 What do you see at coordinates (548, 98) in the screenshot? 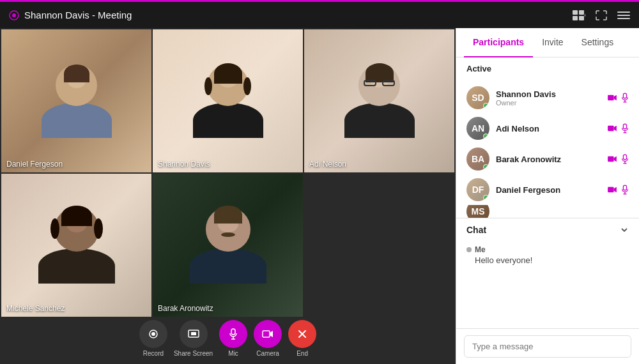
I see `participant-item-shannon: SD Shannon Davis Owner` at bounding box center [548, 98].